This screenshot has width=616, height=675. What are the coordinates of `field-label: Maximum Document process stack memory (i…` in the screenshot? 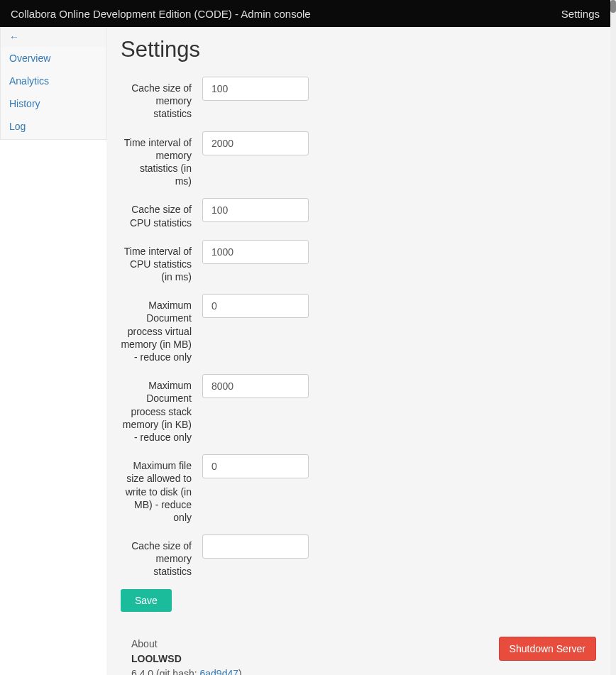 It's located at (162, 409).